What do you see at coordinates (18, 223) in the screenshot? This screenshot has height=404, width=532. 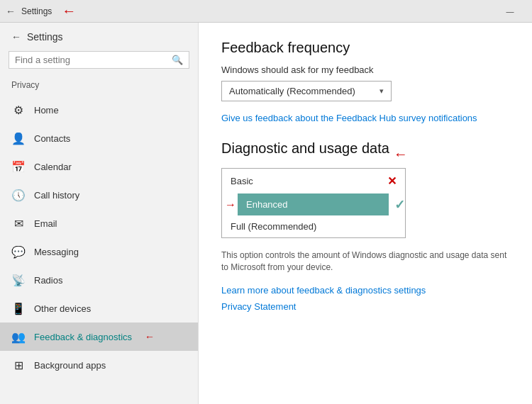 I see `email-icon: ✉` at bounding box center [18, 223].